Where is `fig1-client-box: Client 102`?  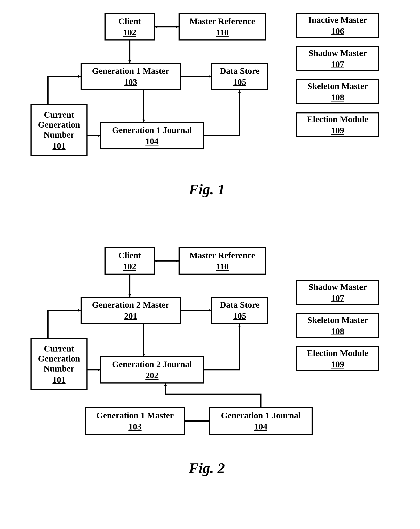 fig1-client-box: Client 102 is located at coordinates (130, 27).